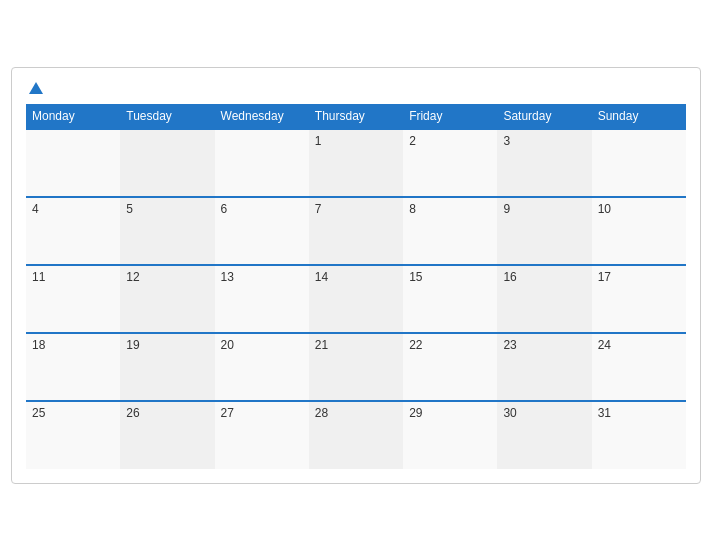 The height and width of the screenshot is (550, 712). Describe the element at coordinates (228, 277) in the screenshot. I see `day-number: 13` at that location.